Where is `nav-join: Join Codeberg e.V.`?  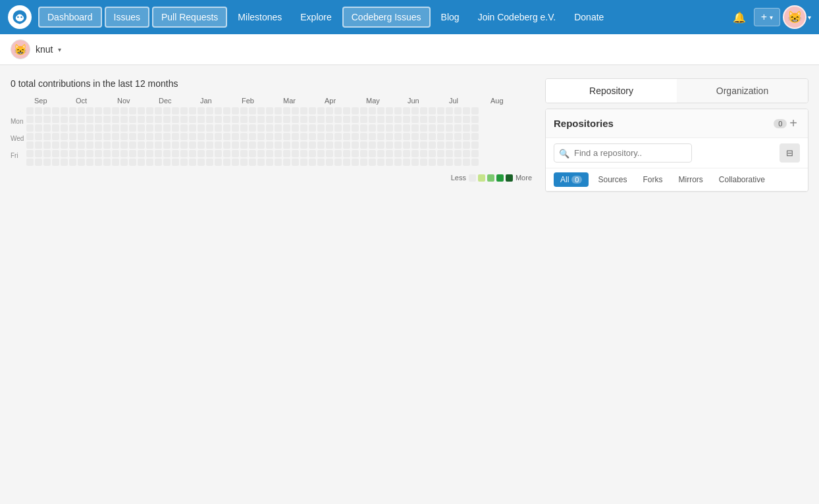 nav-join: Join Codeberg e.V. is located at coordinates (517, 17).